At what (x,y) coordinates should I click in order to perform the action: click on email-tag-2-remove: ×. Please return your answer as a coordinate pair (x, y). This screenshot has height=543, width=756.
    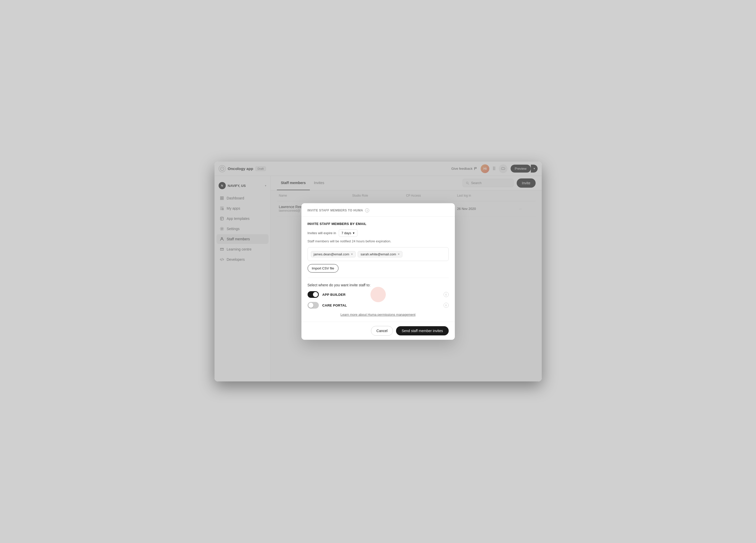
    Looking at the image, I should click on (399, 254).